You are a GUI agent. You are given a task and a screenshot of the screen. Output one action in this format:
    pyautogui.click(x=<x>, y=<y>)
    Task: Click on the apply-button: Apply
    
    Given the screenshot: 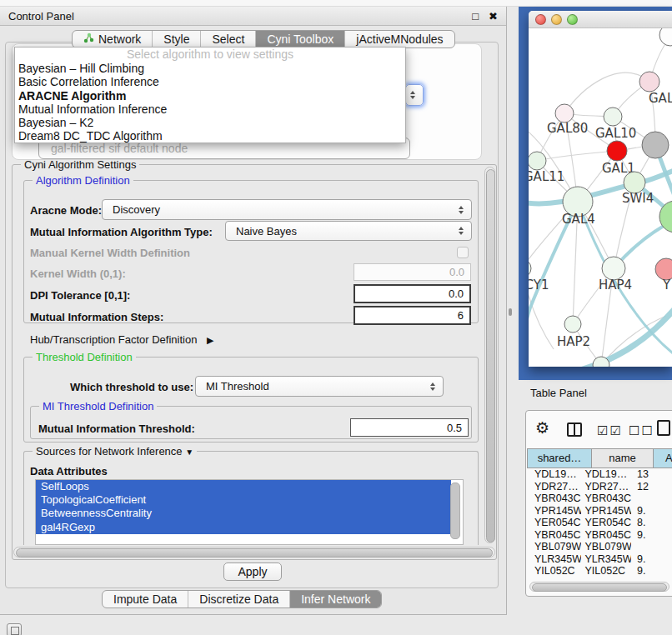 What is the action you would take?
    pyautogui.click(x=253, y=572)
    